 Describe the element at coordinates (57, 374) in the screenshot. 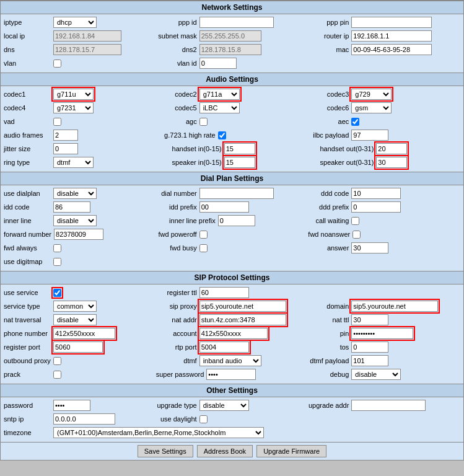

I see `prack-checkbox` at that location.